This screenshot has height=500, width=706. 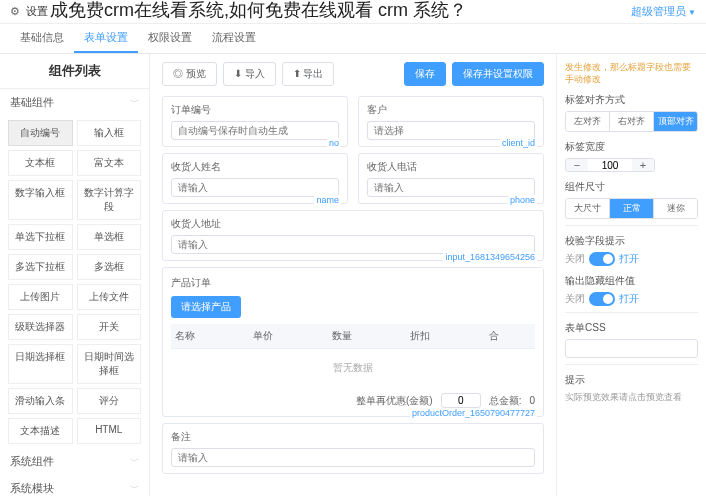 What do you see at coordinates (40, 327) in the screenshot?
I see `component-item: 级联选择器` at bounding box center [40, 327].